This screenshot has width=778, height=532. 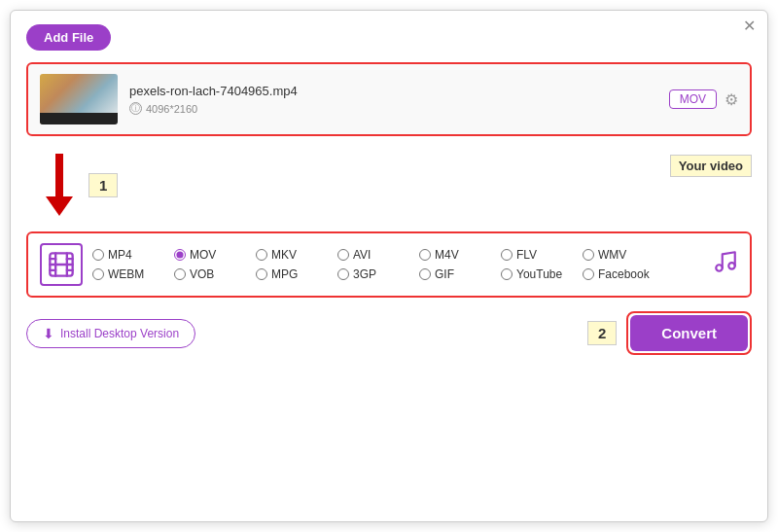 I want to click on info-icon: ⓘ, so click(x=136, y=109).